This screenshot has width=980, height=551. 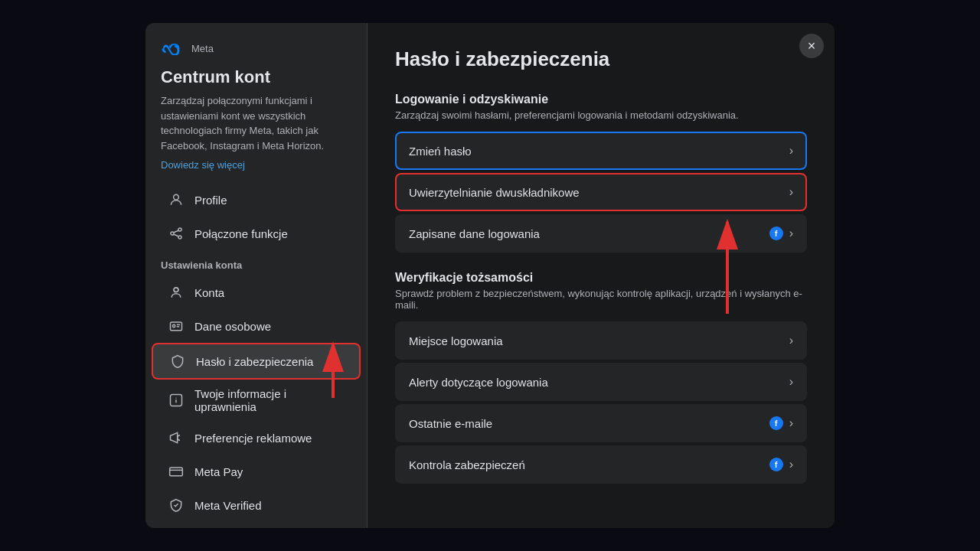 What do you see at coordinates (792, 382) in the screenshot?
I see `alerty-right: ›` at bounding box center [792, 382].